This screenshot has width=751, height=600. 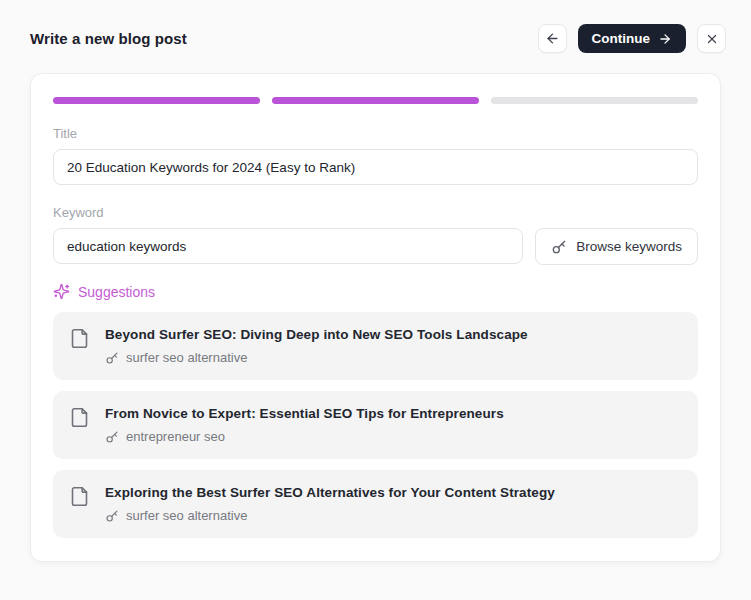 What do you see at coordinates (376, 425) in the screenshot?
I see `suggestion-item: From Novice to Expert: Essential SEO Tip…` at bounding box center [376, 425].